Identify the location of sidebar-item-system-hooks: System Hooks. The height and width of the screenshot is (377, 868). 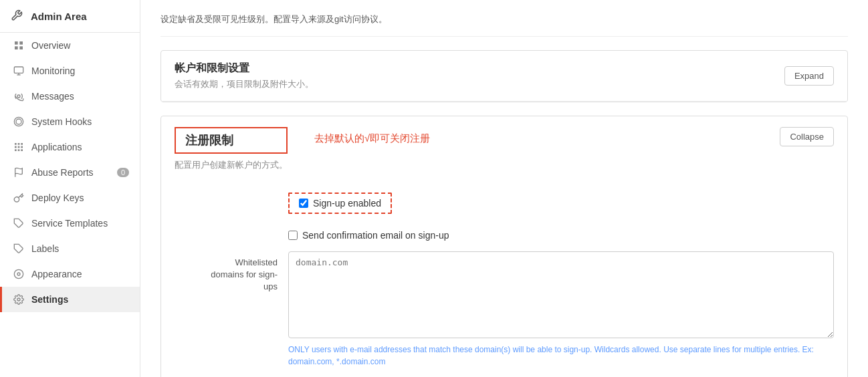
(70, 122).